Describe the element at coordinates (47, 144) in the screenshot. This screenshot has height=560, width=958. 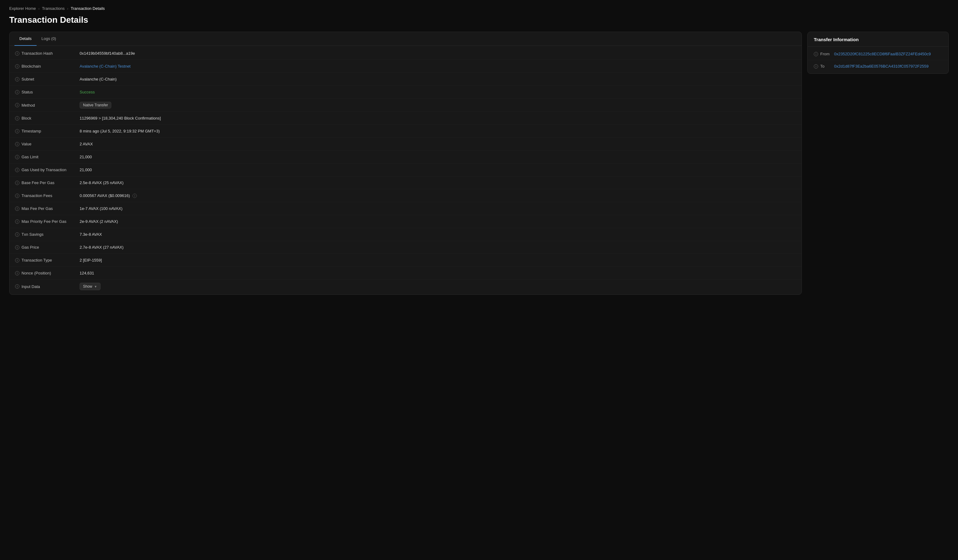
I see `label-value: i Value` at that location.